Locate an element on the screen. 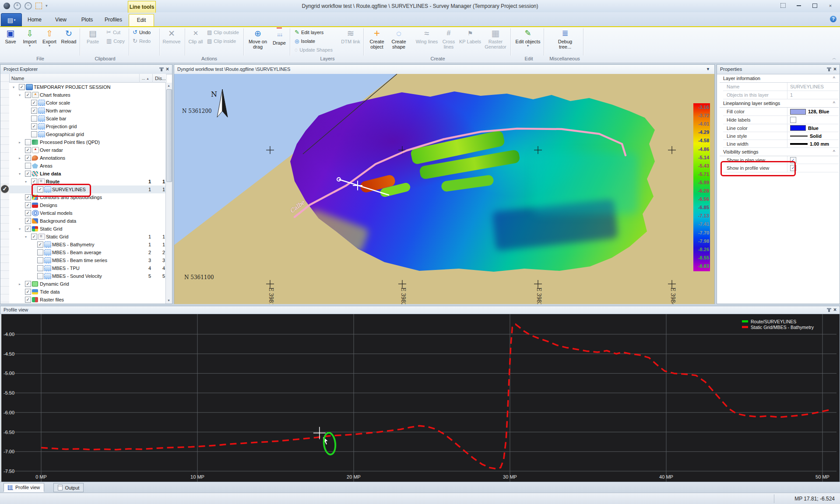 This screenshot has height=504, width=840. clip-all-button: ✕Clip all is located at coordinates (196, 41).